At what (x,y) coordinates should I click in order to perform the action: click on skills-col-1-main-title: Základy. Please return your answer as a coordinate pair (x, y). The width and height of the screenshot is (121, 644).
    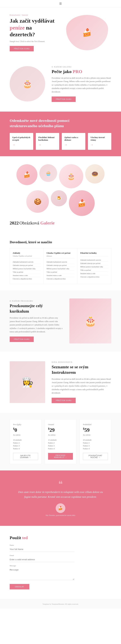
    Looking at the image, I should click on (27, 253).